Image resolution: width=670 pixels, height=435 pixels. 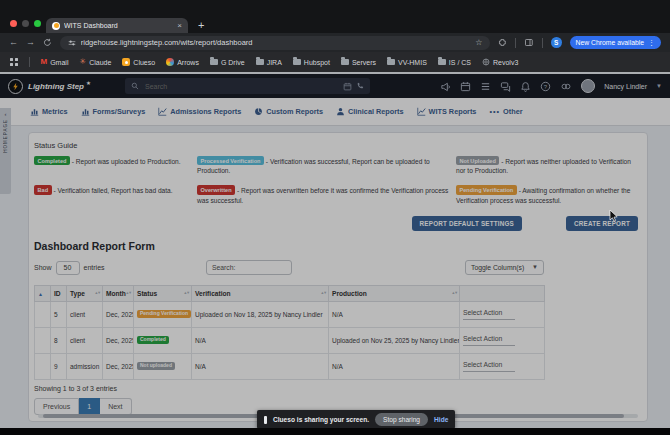 What do you see at coordinates (360, 86) in the screenshot?
I see `phone-icon` at bounding box center [360, 86].